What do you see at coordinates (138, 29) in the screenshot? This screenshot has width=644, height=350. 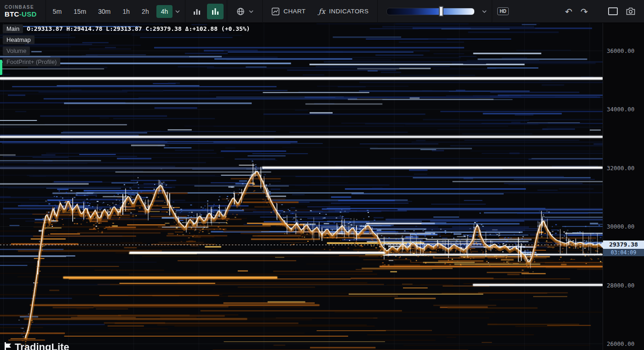 I see `ohlc-readout: O:29313.87 H:29414.78 L:29313.87 C:29379…` at bounding box center [138, 29].